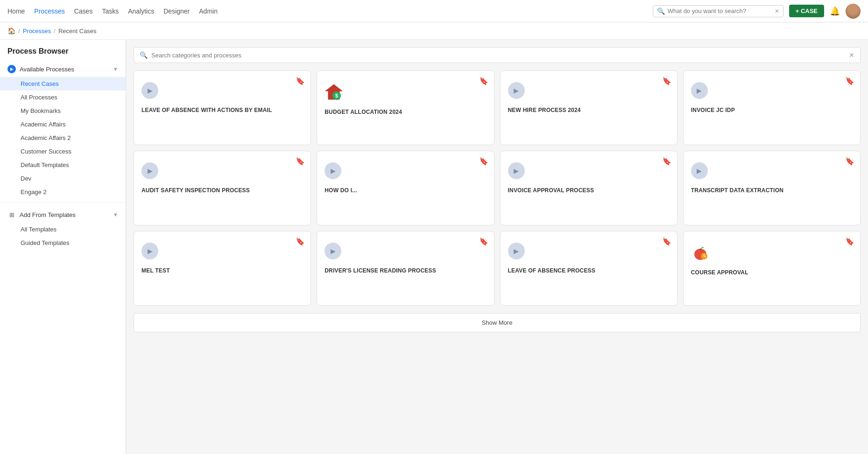 Image resolution: width=868 pixels, height=454 pixels. I want to click on process-search-clear: ✕, so click(852, 55).